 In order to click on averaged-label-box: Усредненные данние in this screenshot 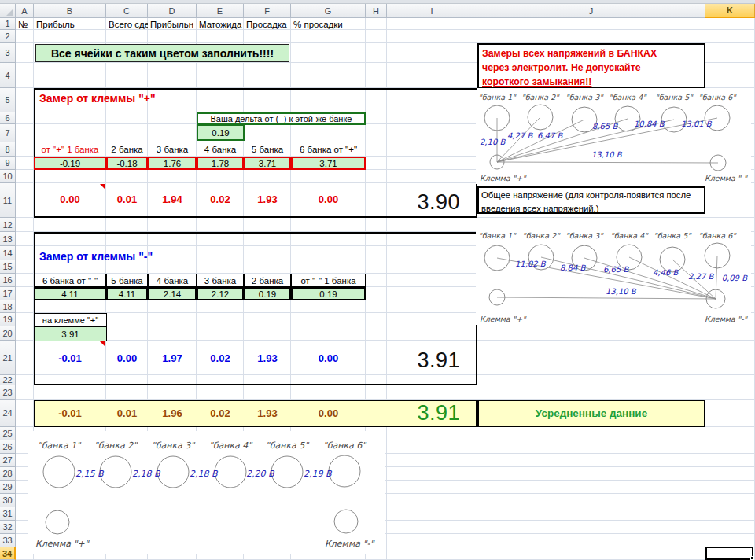, I will do `click(591, 414)`.